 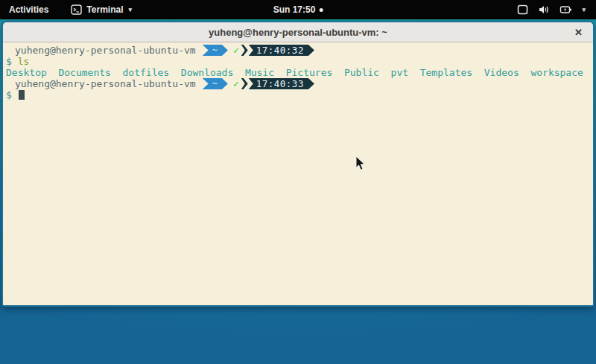 What do you see at coordinates (282, 51) in the screenshot?
I see `prompt-time-segment: 17:40:32` at bounding box center [282, 51].